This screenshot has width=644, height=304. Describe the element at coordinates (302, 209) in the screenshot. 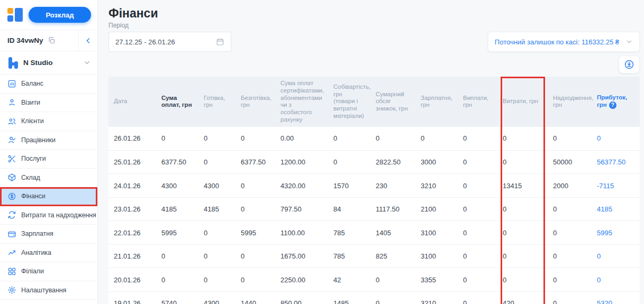

I see `value-cell: 797.50` at that location.